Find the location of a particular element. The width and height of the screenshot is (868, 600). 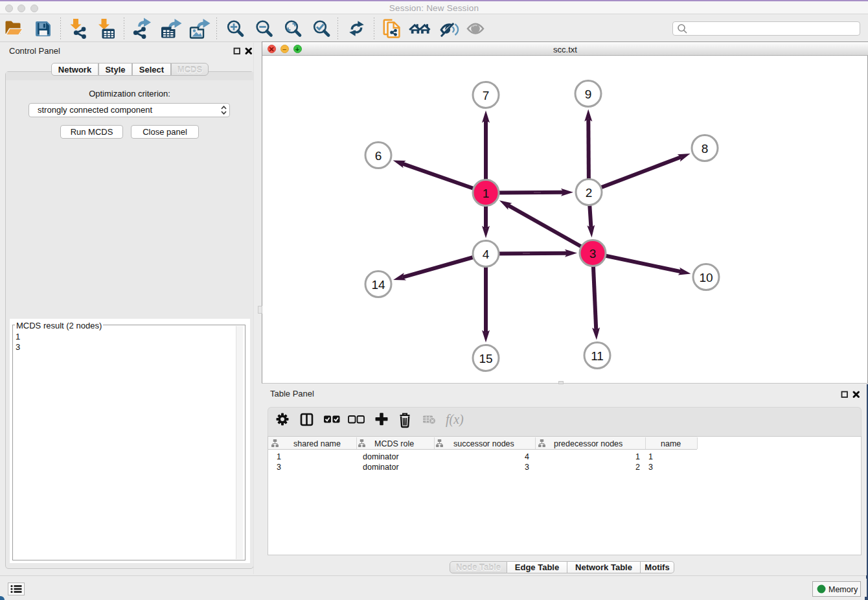

svg-text: 11 is located at coordinates (597, 356).